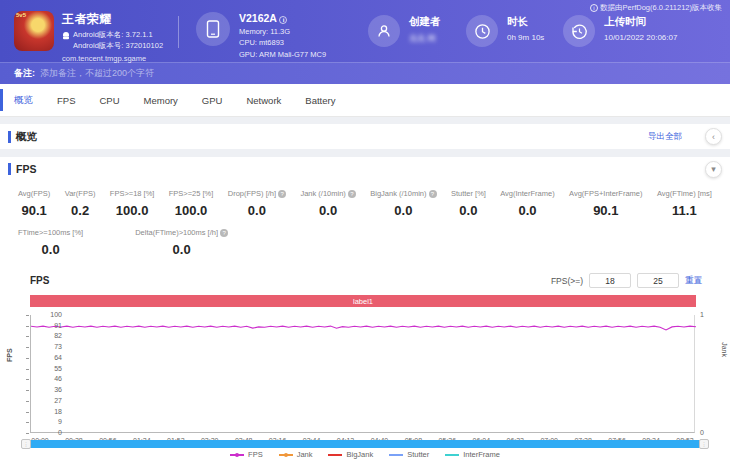  I want to click on stat-stutter: Stutter [%] 0.0, so click(468, 204).